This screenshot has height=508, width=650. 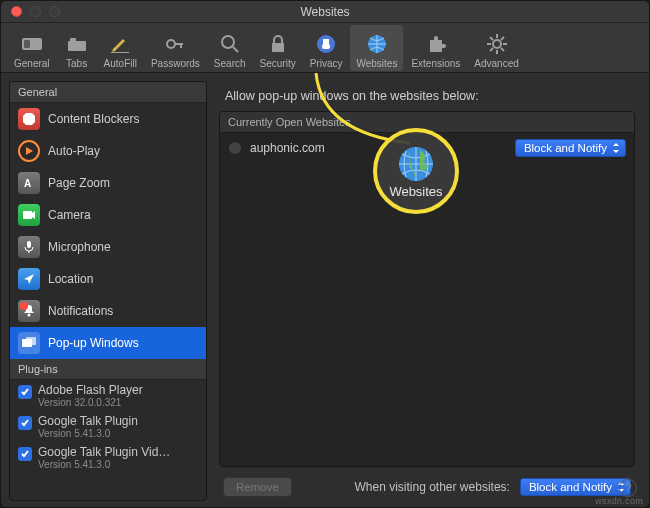 I want to click on sidebar-item-popup-windows: Pop-up Windows, so click(x=108, y=343).